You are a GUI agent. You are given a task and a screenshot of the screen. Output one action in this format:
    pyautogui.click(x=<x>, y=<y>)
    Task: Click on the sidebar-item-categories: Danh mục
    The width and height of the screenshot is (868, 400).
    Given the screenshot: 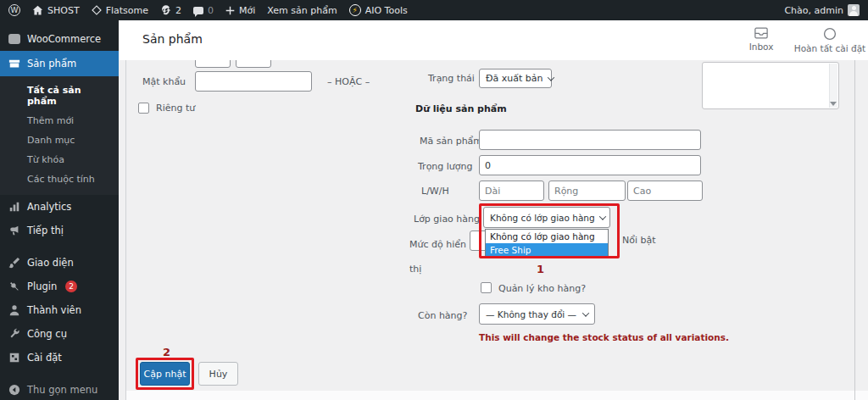 What is the action you would take?
    pyautogui.click(x=59, y=141)
    